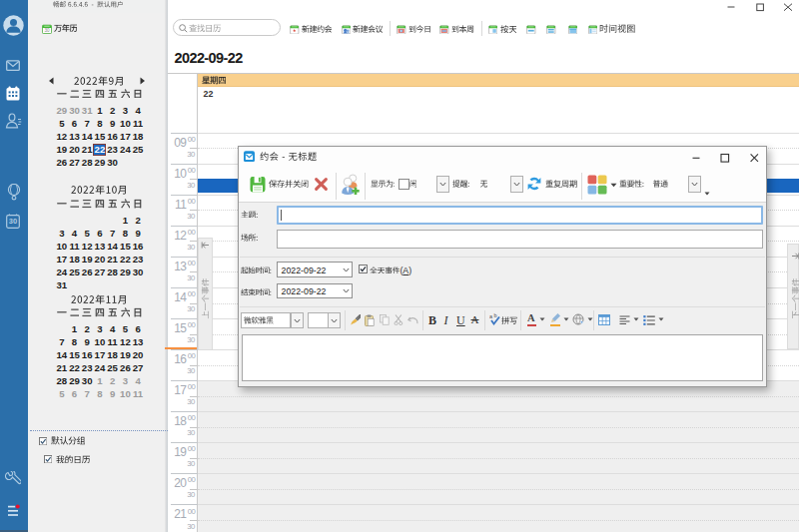  I want to click on svg-text: 30, so click(47, 30).